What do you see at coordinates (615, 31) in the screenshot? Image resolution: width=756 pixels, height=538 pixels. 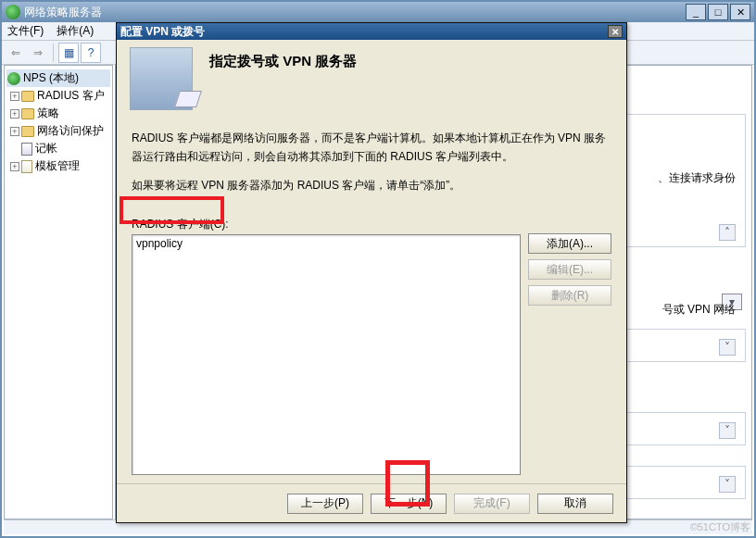 I see `dialog-close-button: ✕` at bounding box center [615, 31].